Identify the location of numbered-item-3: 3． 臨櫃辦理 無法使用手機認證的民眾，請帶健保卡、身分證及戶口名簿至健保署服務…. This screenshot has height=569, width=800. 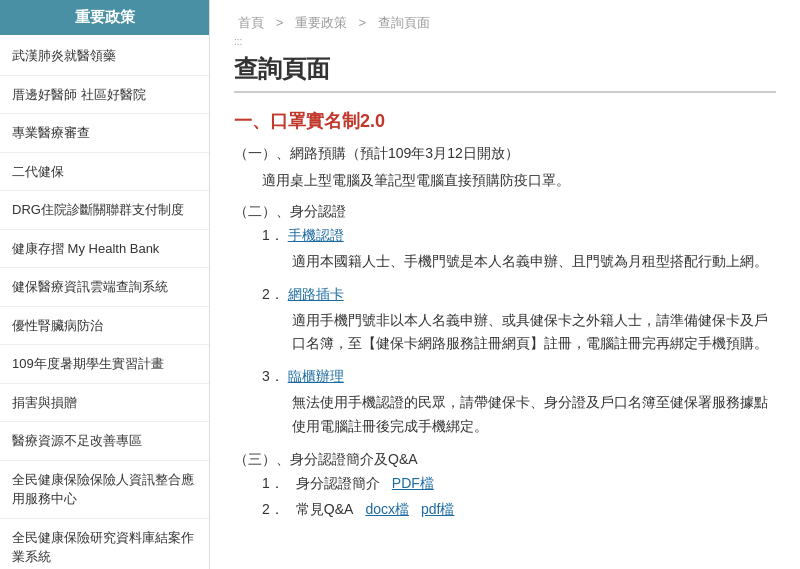
(519, 404).